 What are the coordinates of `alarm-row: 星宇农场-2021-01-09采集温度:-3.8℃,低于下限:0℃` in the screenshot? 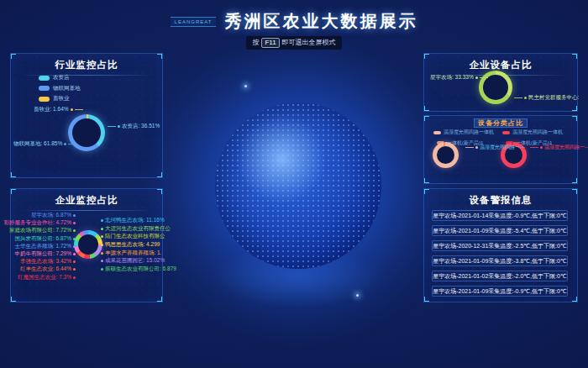 It's located at (500, 260).